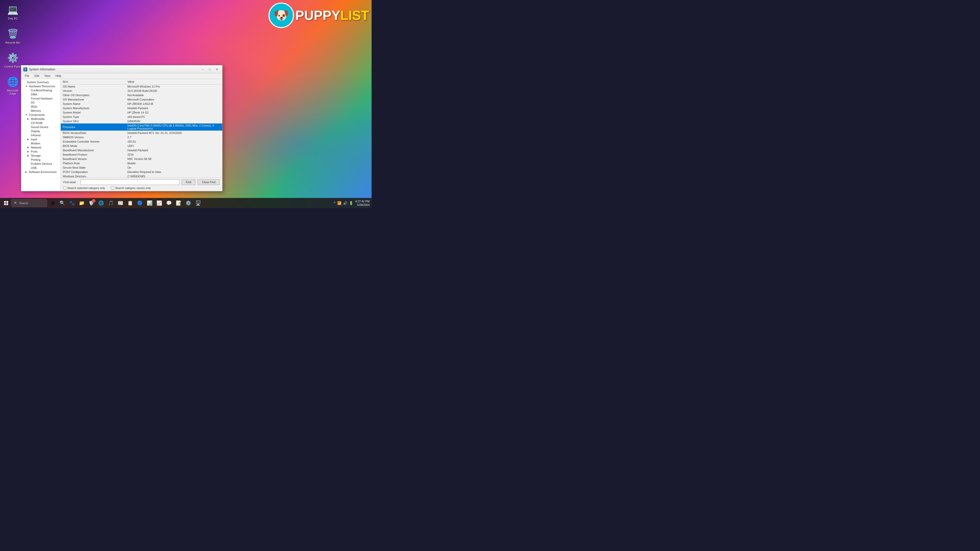  What do you see at coordinates (13, 36) in the screenshot?
I see `desktop-icon-recycle-bin: 🗑️ Recycle Bin` at bounding box center [13, 36].